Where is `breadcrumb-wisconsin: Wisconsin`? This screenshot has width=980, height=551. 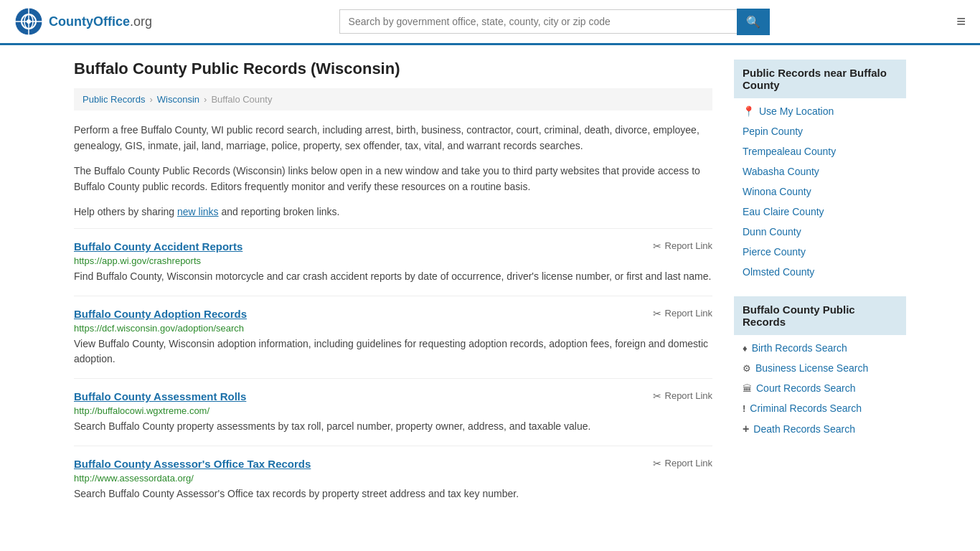 breadcrumb-wisconsin: Wisconsin is located at coordinates (178, 99).